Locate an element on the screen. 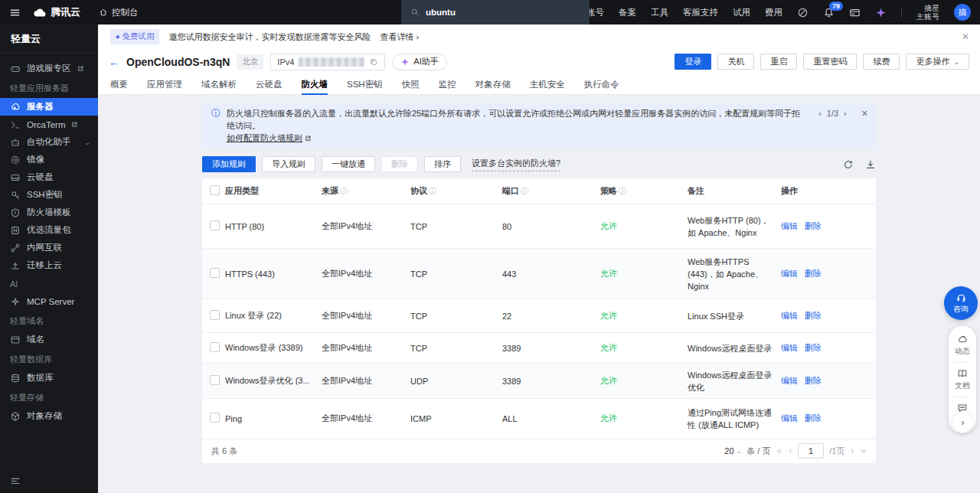 This screenshot has height=493, width=980. download-icon is located at coordinates (871, 165).